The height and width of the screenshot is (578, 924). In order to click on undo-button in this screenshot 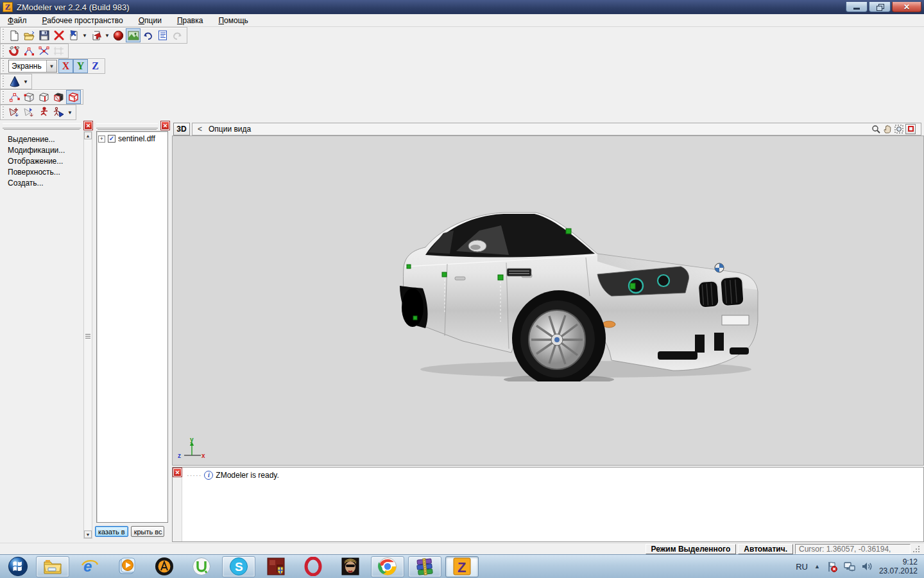, I will do `click(148, 35)`.